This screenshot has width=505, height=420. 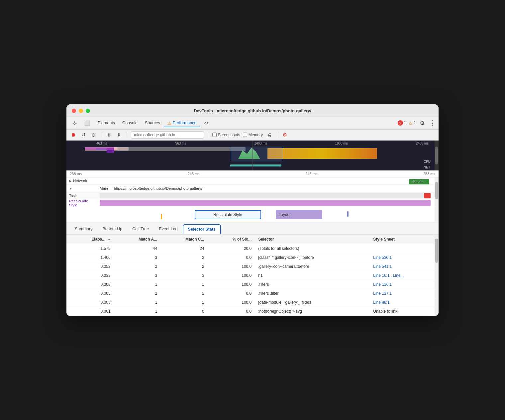 What do you see at coordinates (202, 229) in the screenshot?
I see `tab-selector-stats-label: Selector Stats` at bounding box center [202, 229].